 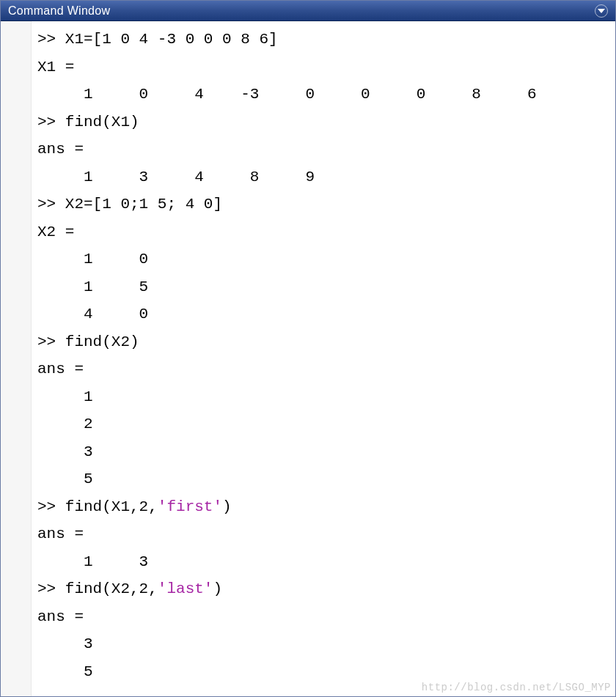 What do you see at coordinates (325, 40) in the screenshot?
I see `command-line: >> X1=[1 0 4 -3 0 0 0 8 6]` at bounding box center [325, 40].